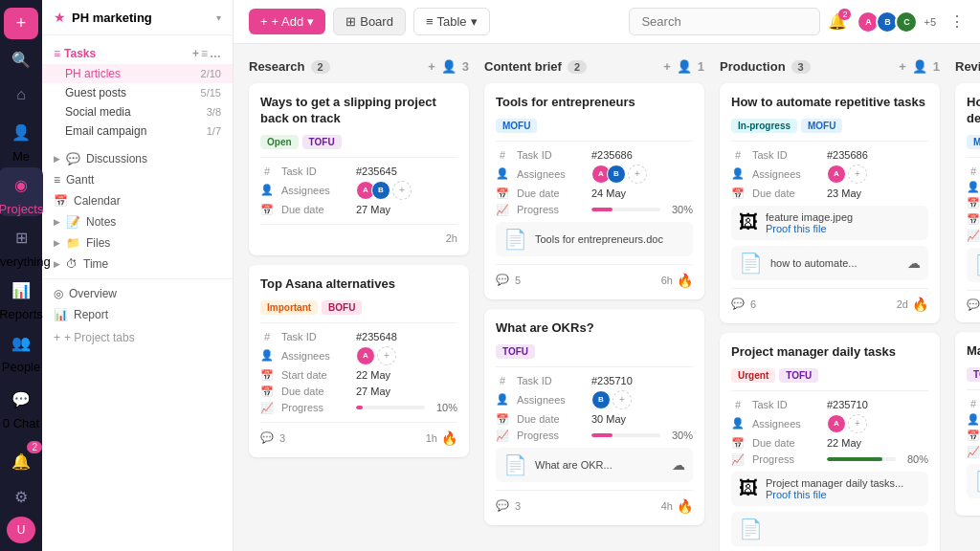 This screenshot has width=980, height=551. What do you see at coordinates (21, 96) in the screenshot?
I see `home-nav-button: ⌂` at bounding box center [21, 96].